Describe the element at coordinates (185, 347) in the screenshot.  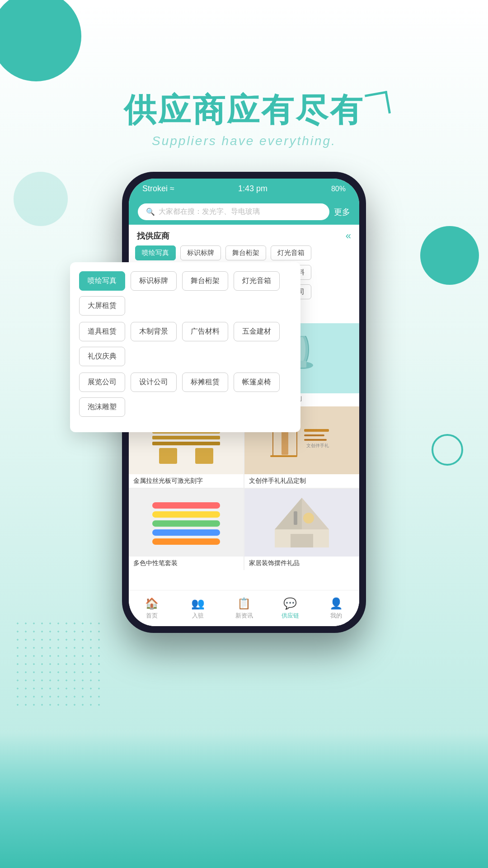
I see `floating-tags-popup: 喷绘写真 标识标牌 舞台桁架 灯光音箱 大屏租赁 道具租赁 木制背景 广告材料 …` at that location.